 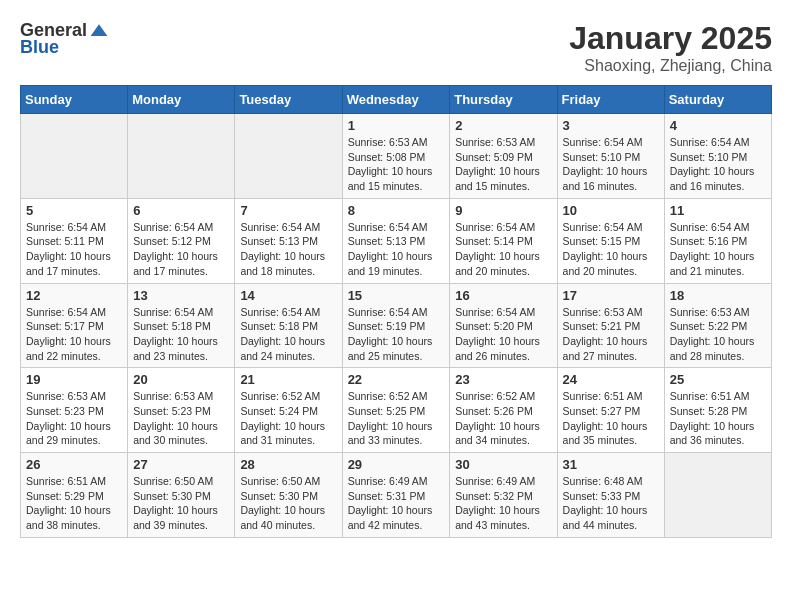 I want to click on day-info: Sunrise: 6:49 AM Sunset: 5:31 PM Dayligh…, so click(x=396, y=504).